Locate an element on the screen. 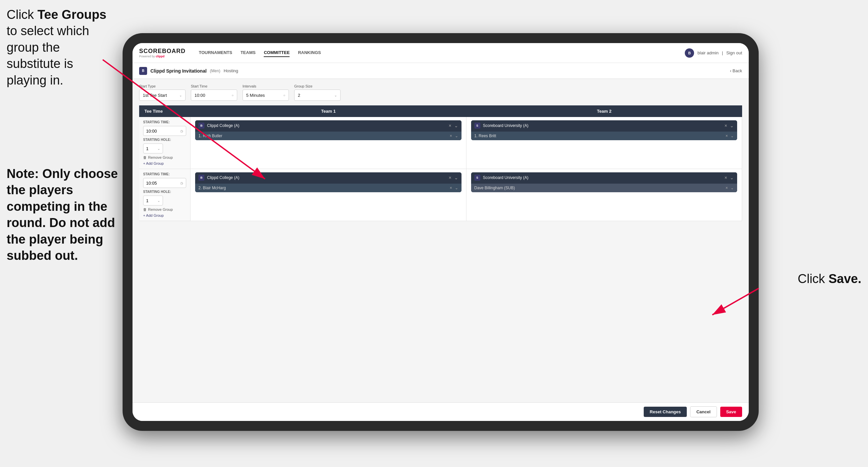 The width and height of the screenshot is (868, 467). close-icon-player-4: × is located at coordinates (726, 188).